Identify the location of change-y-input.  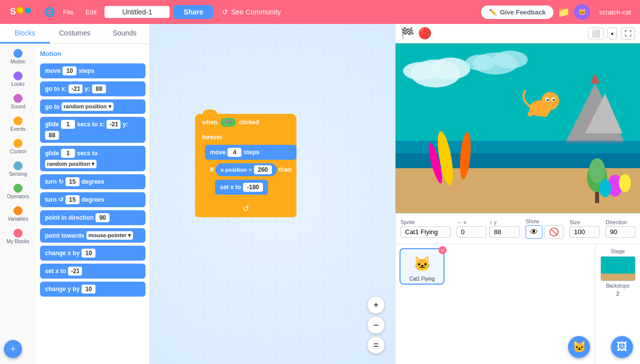
(88, 289).